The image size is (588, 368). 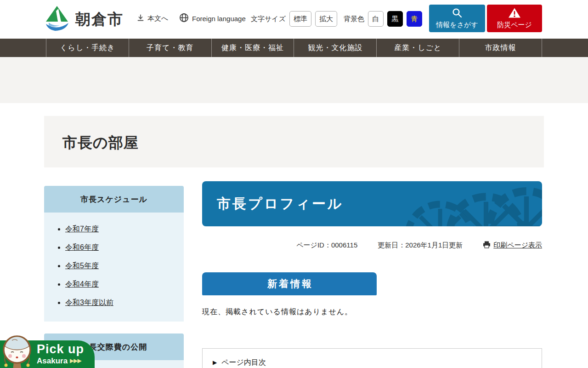 What do you see at coordinates (383, 19) in the screenshot?
I see `background-color-group: 背景色 白 黒 青` at bounding box center [383, 19].